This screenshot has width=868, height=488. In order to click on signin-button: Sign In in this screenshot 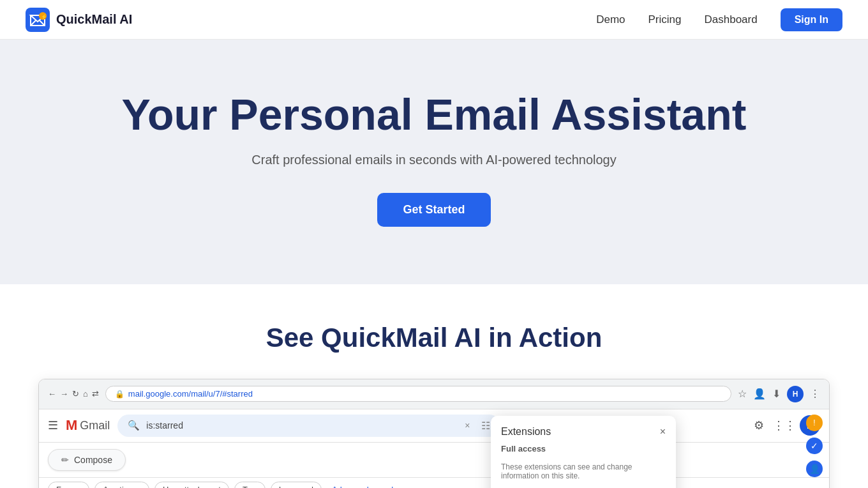, I will do `click(812, 20)`.